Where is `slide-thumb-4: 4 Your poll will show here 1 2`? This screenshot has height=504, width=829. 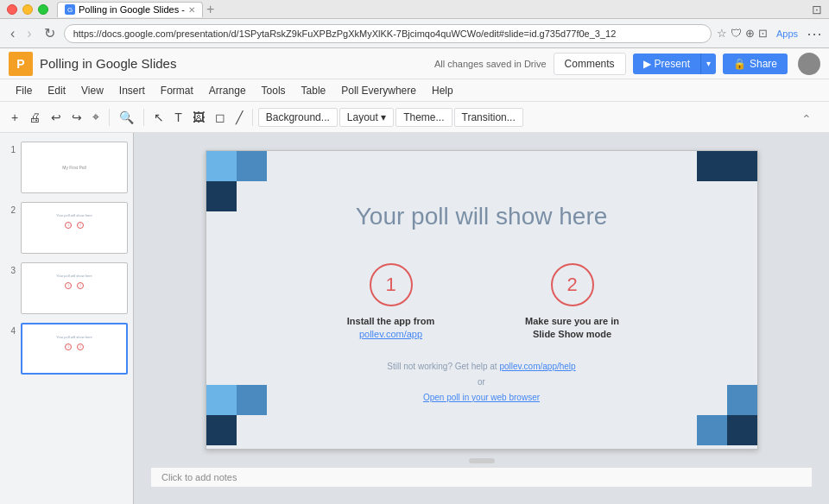
slide-thumb-4: 4 Your poll will show here 1 2 is located at coordinates (66, 349).